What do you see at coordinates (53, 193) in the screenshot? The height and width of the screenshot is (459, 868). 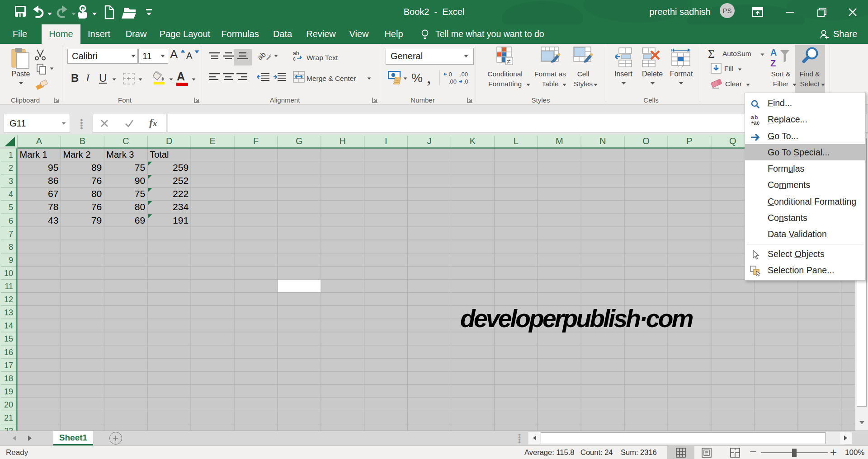 I see `svg-text: 67` at bounding box center [53, 193].